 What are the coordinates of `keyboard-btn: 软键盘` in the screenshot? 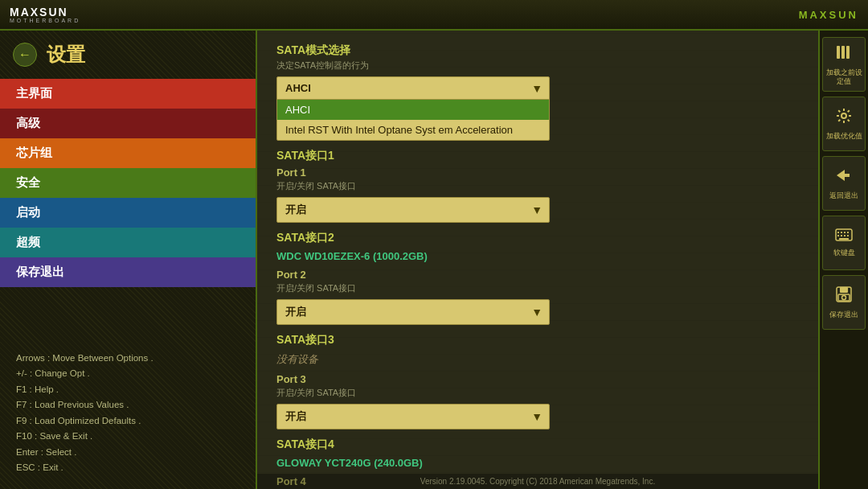 It's located at (844, 243).